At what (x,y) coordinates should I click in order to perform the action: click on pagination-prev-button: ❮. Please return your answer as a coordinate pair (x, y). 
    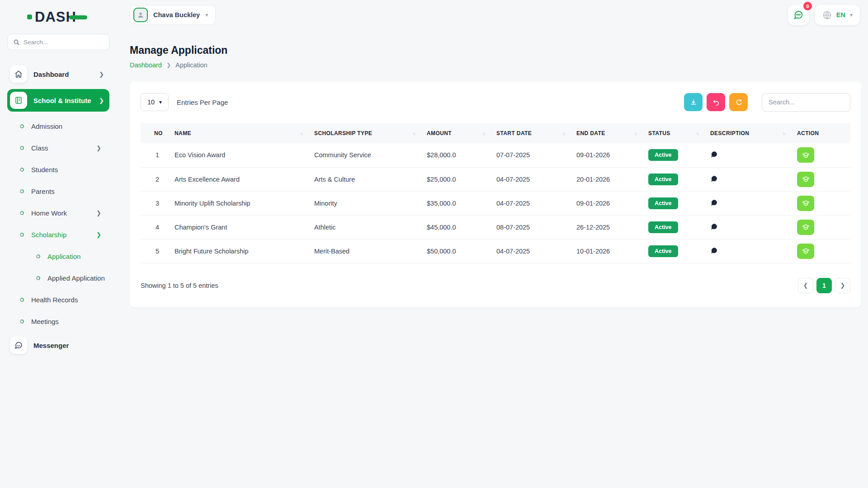
    Looking at the image, I should click on (806, 286).